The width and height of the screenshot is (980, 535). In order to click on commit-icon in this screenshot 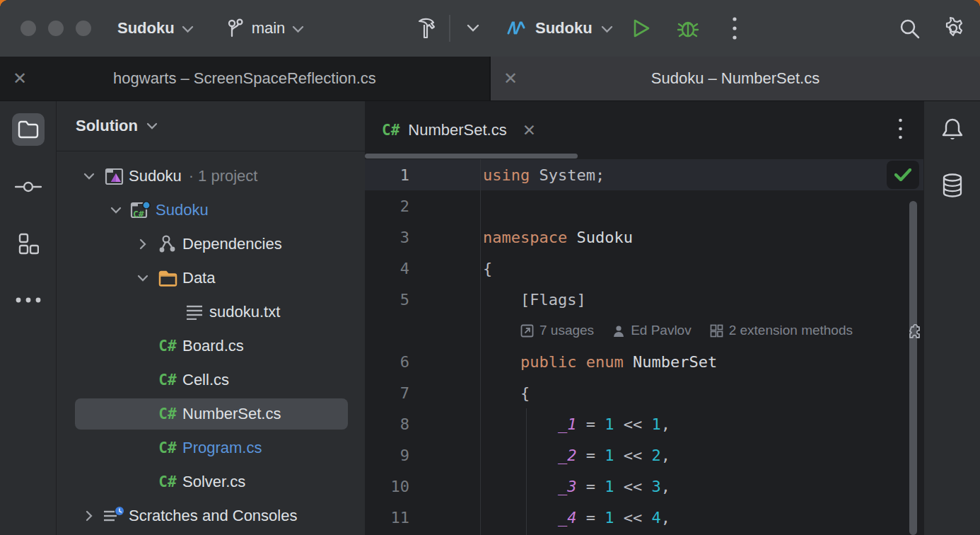, I will do `click(28, 187)`.